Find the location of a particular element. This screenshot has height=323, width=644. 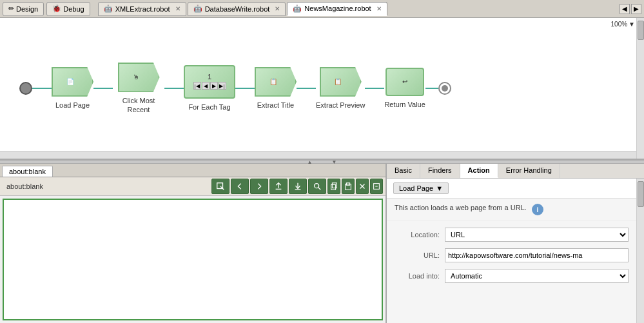

node-label: For Each Tag is located at coordinates (209, 107).